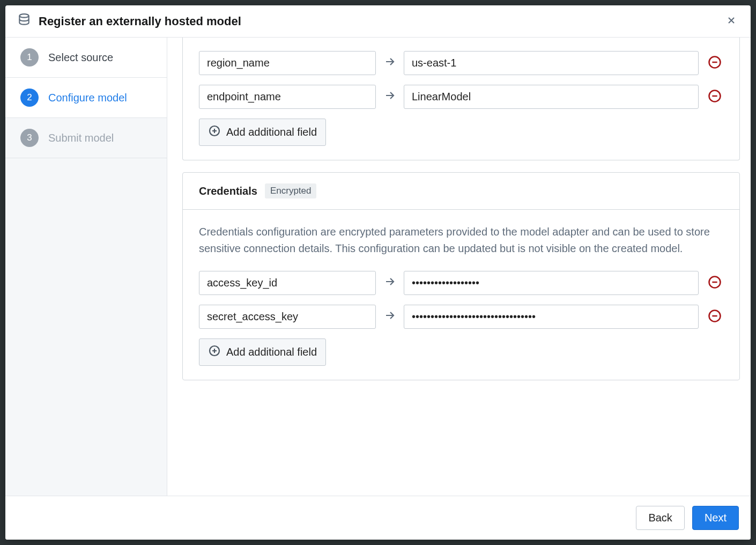 Image resolution: width=756 pixels, height=545 pixels. I want to click on step-label: Submit model, so click(81, 138).